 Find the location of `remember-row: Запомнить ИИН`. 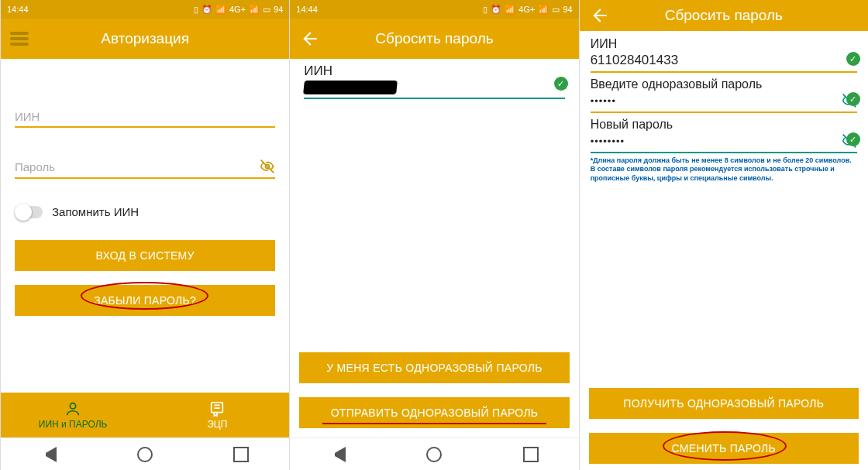

remember-row: Запомнить ИИН is located at coordinates (145, 212).